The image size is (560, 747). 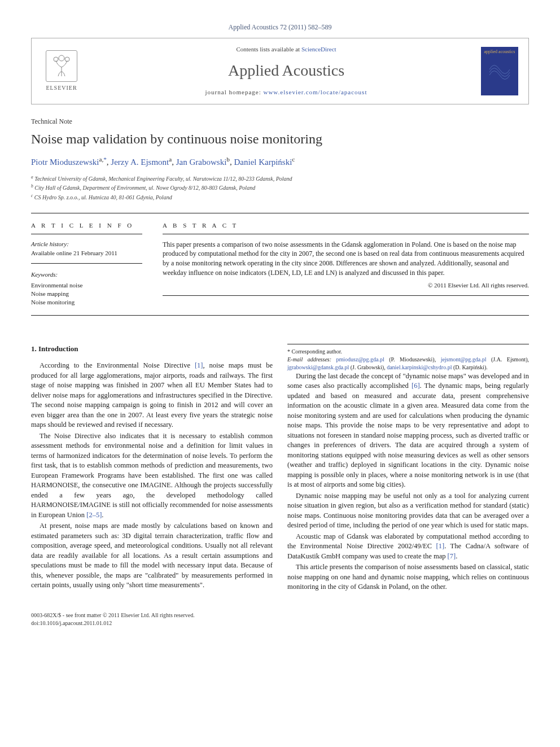 What do you see at coordinates (103, 159) in the screenshot?
I see `author-1-affiliation-sup: a,*` at bounding box center [103, 159].